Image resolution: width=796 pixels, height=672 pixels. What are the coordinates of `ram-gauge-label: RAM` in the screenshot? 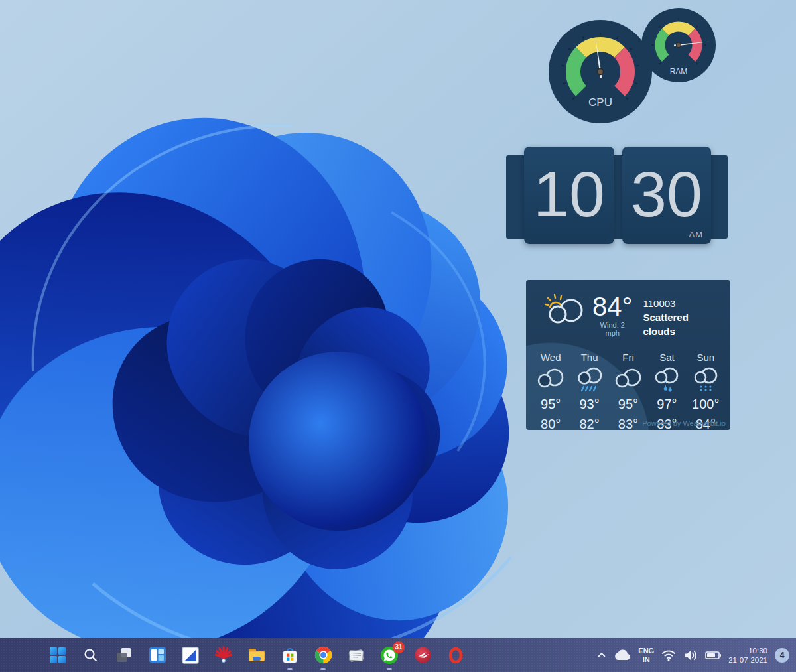 It's located at (679, 72).